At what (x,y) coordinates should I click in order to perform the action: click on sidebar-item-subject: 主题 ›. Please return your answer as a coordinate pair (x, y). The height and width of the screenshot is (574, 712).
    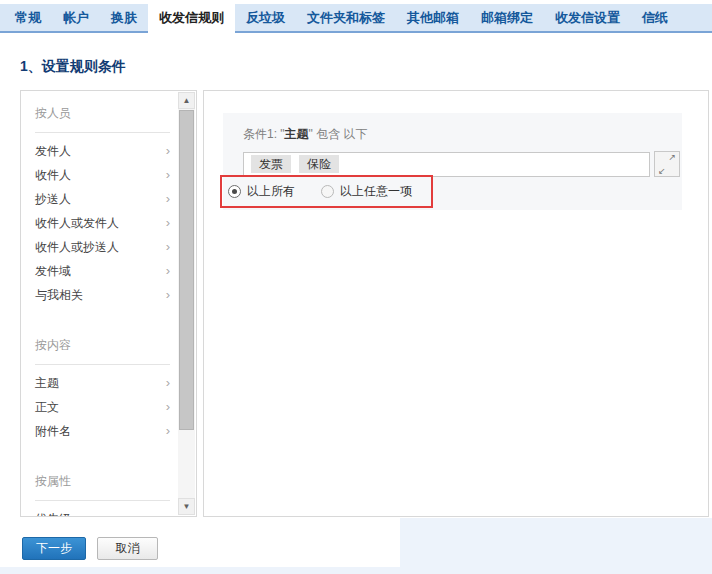
    Looking at the image, I should click on (106, 383).